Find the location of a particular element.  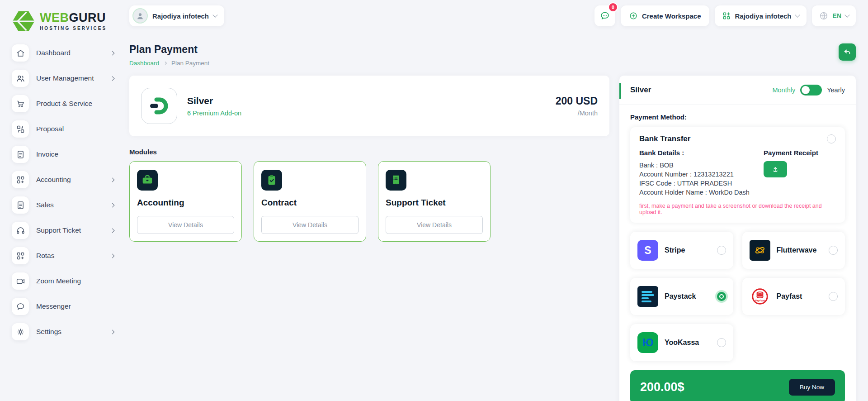

flutterwave-logo-icon is located at coordinates (760, 250).